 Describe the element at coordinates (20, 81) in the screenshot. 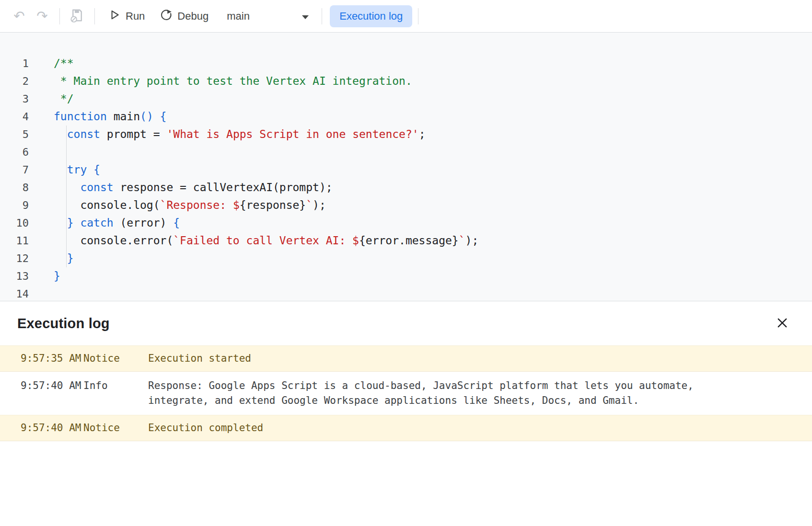

I see `line-number: 2` at that location.